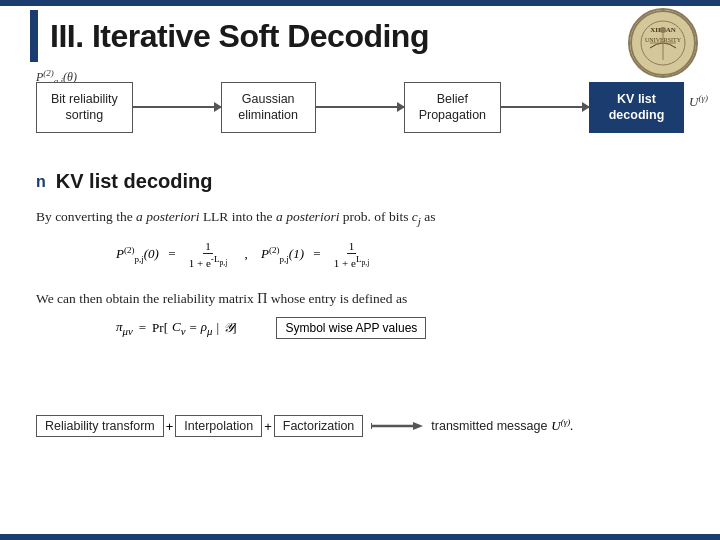  Describe the element at coordinates (268, 426) in the screenshot. I see `plus-2: +` at that location.